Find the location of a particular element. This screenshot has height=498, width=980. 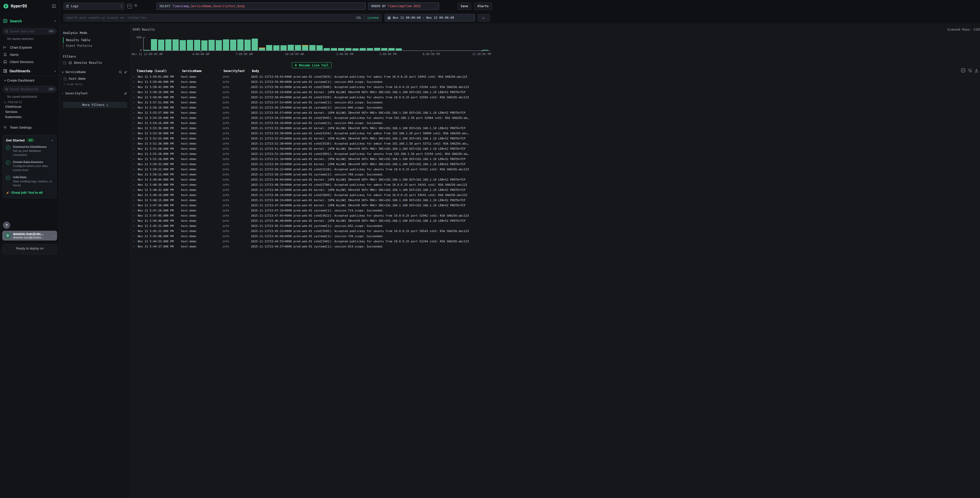

filter-group-servicename: ∨ ServiceName is located at coordinates (95, 72).